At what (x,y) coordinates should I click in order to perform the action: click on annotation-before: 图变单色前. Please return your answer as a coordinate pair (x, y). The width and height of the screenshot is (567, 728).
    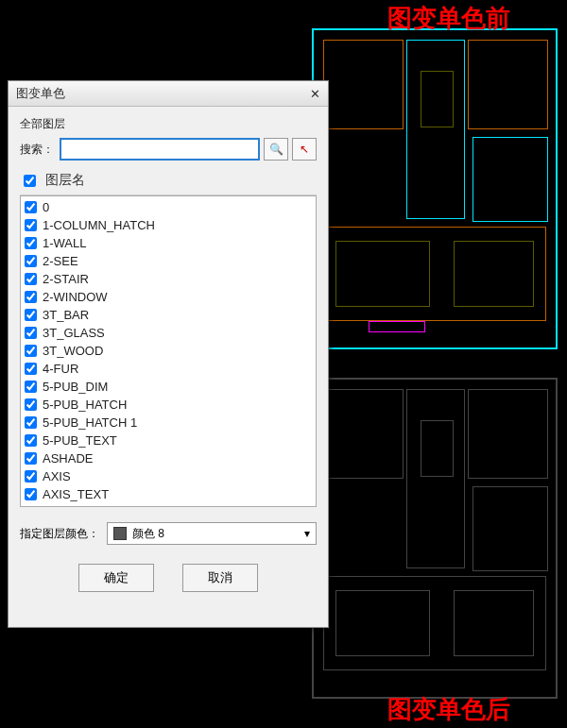
    Looking at the image, I should click on (449, 19).